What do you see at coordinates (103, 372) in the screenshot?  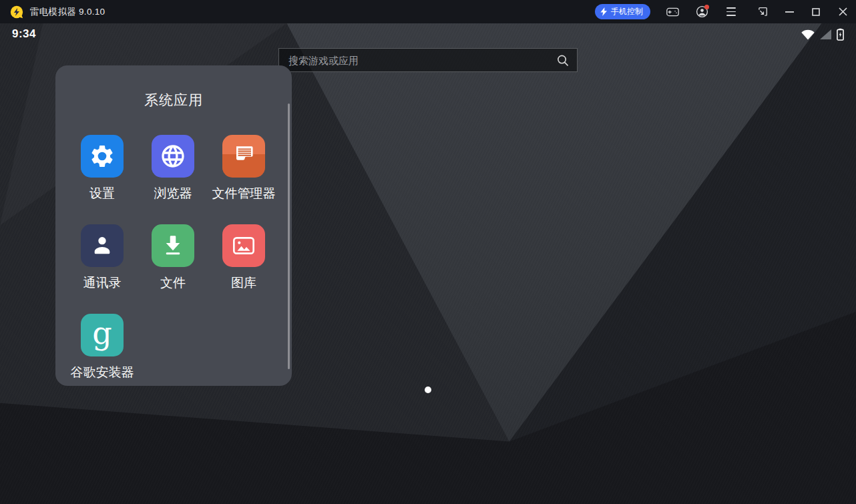 I see `app-label: 谷歌安装器` at bounding box center [103, 372].